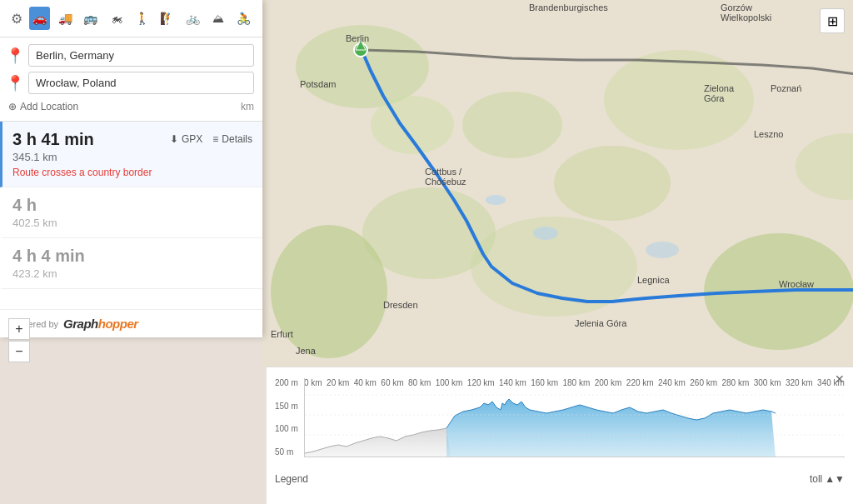 This screenshot has width=853, height=504. What do you see at coordinates (187, 139) in the screenshot?
I see `gpx-button: ⬇ GPX` at bounding box center [187, 139].